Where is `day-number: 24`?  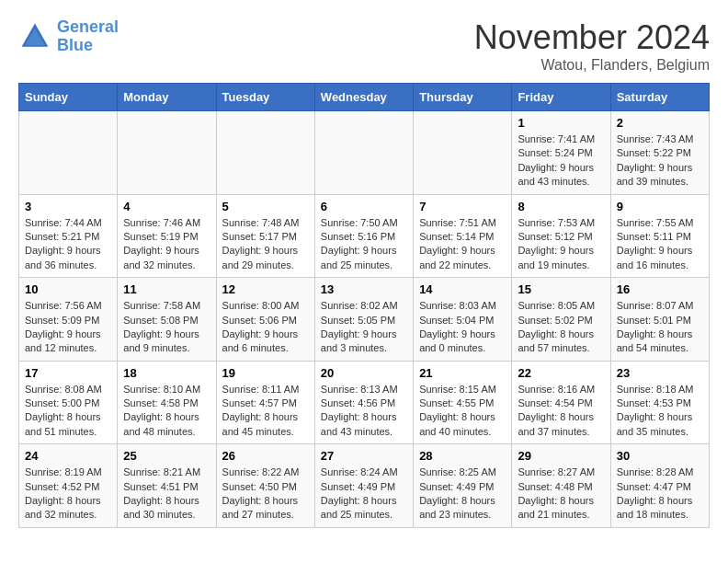 day-number: 24 is located at coordinates (68, 456).